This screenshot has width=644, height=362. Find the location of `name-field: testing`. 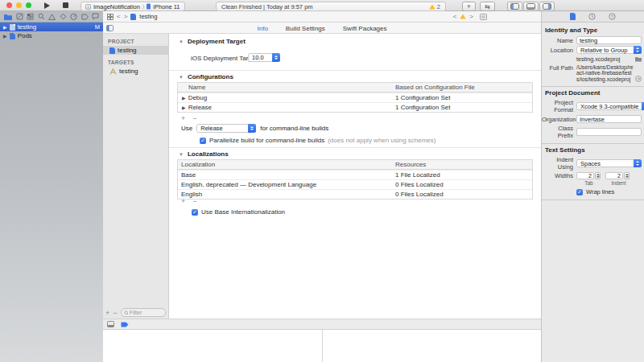

name-field: testing is located at coordinates (609, 40).